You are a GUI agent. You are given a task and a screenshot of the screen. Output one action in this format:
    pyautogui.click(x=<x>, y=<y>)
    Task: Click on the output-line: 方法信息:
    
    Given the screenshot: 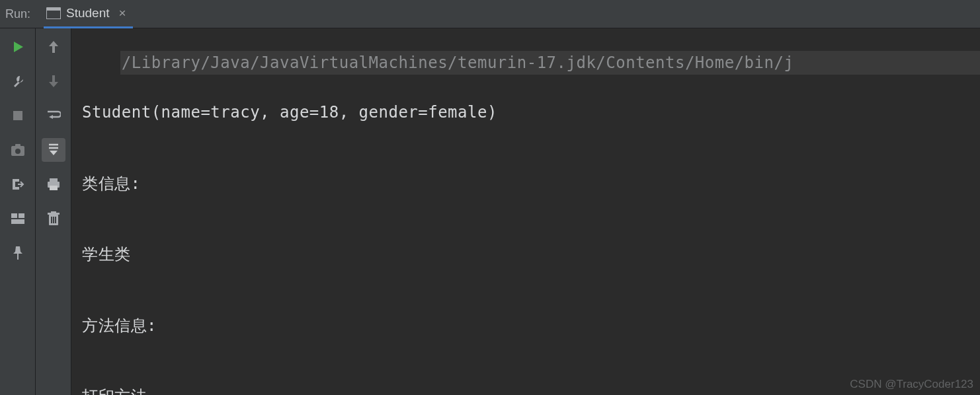 What is the action you would take?
    pyautogui.click(x=531, y=326)
    